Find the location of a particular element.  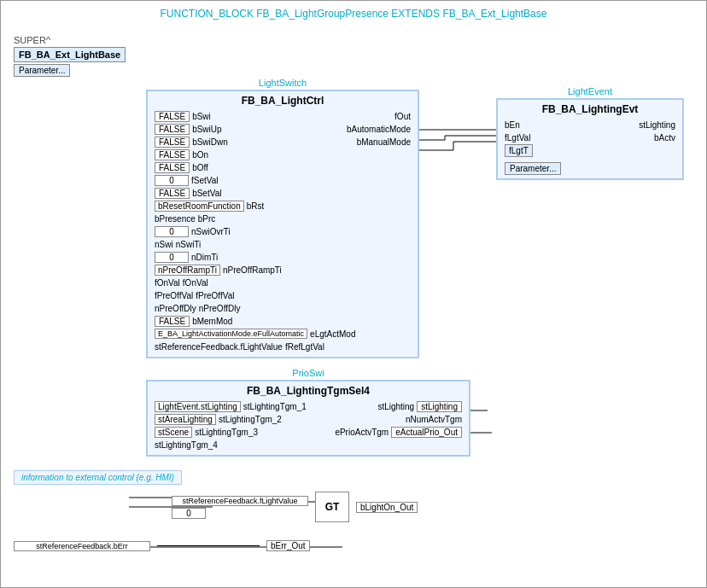

gt-input2-row: 0 is located at coordinates (240, 514).